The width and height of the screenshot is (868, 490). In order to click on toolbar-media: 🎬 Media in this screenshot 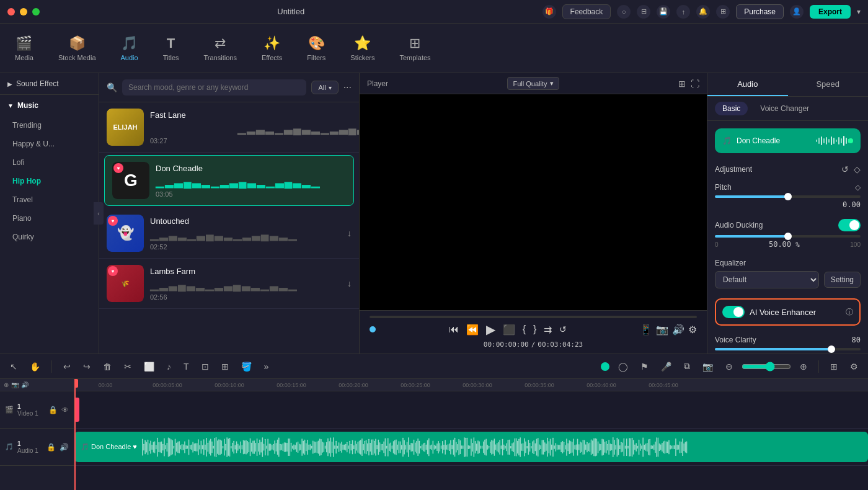, I will do `click(24, 48)`.